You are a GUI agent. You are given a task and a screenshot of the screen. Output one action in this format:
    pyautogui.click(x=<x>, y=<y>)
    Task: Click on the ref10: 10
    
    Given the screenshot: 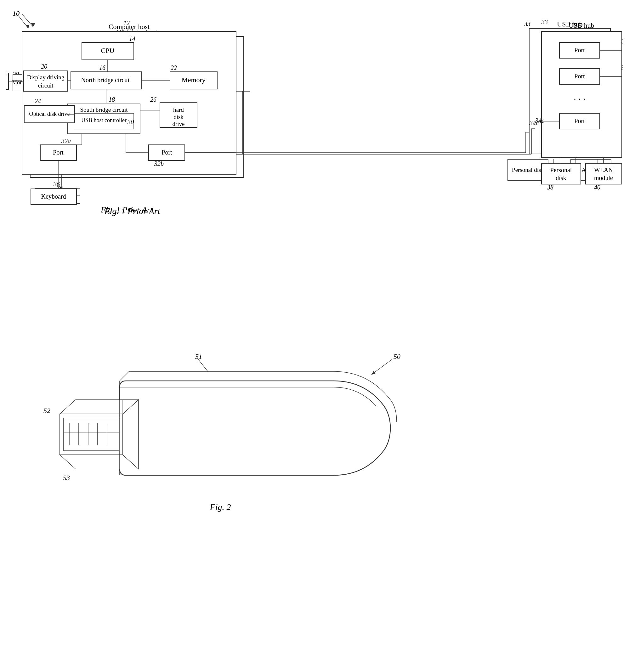 What is the action you would take?
    pyautogui.click(x=16, y=14)
    